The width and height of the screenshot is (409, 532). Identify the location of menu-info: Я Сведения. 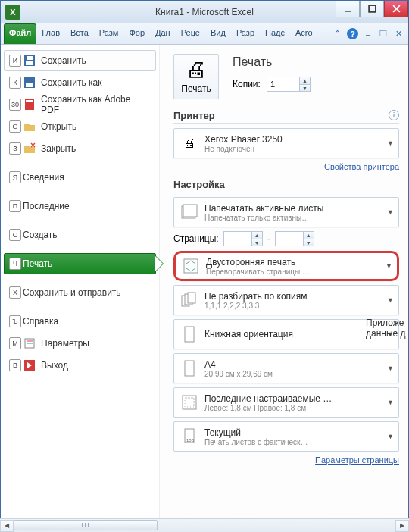
(80, 177).